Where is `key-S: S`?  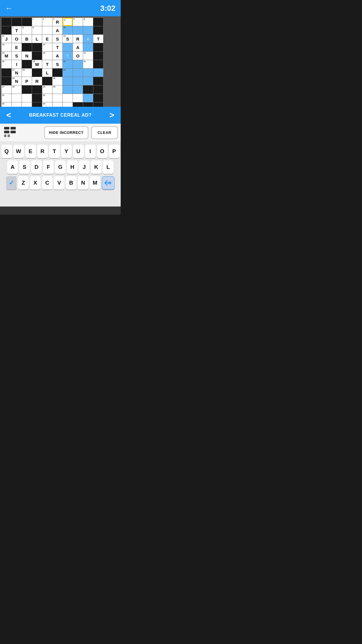
key-S: S is located at coordinates (24, 167).